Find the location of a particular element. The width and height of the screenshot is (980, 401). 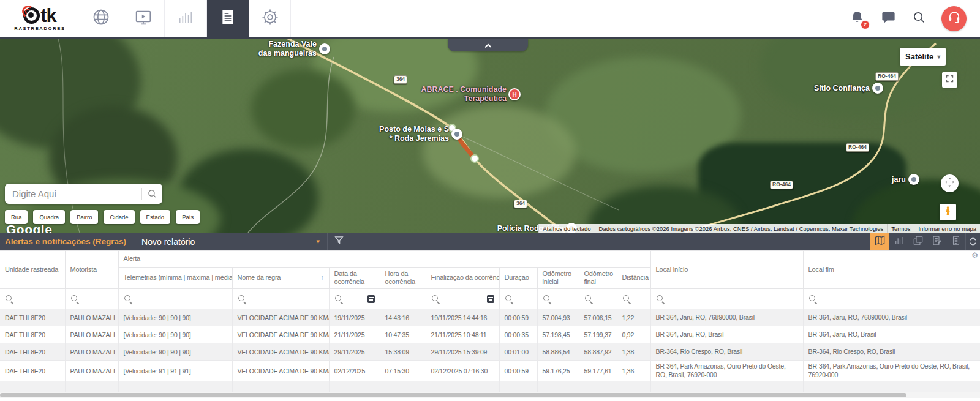

list-view-button is located at coordinates (956, 241).